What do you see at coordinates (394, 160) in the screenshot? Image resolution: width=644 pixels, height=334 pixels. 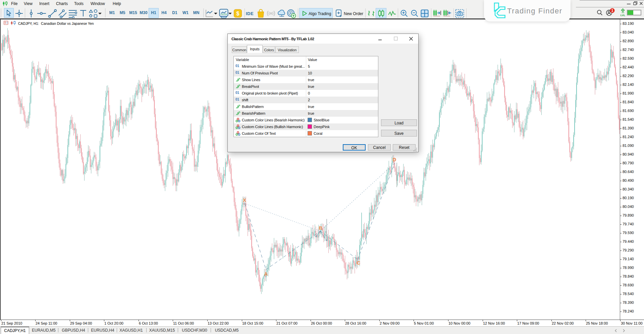 I see `svg-text: D` at bounding box center [394, 160].